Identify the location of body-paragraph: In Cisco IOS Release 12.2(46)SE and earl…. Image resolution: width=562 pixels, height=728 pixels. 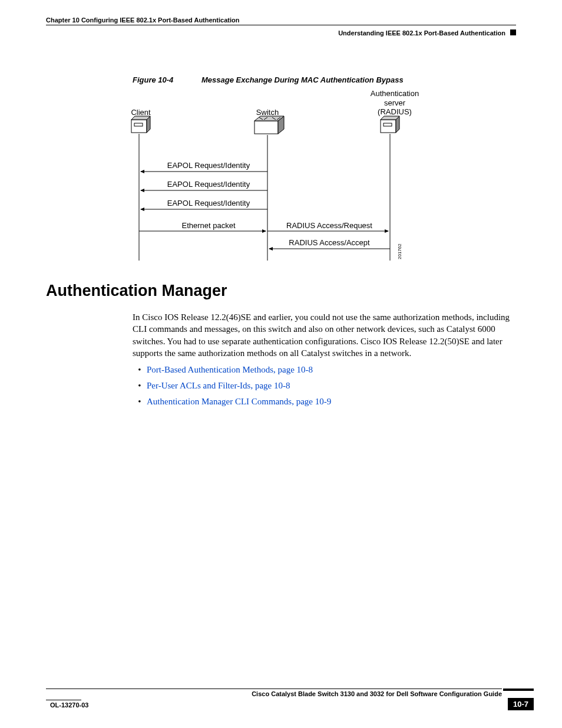
(324, 335).